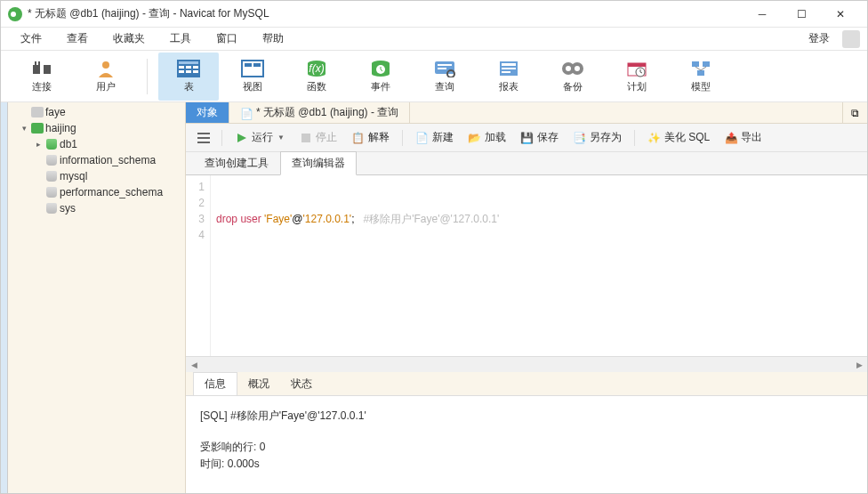  I want to click on toolbar-fx: f(x)函数, so click(317, 77).